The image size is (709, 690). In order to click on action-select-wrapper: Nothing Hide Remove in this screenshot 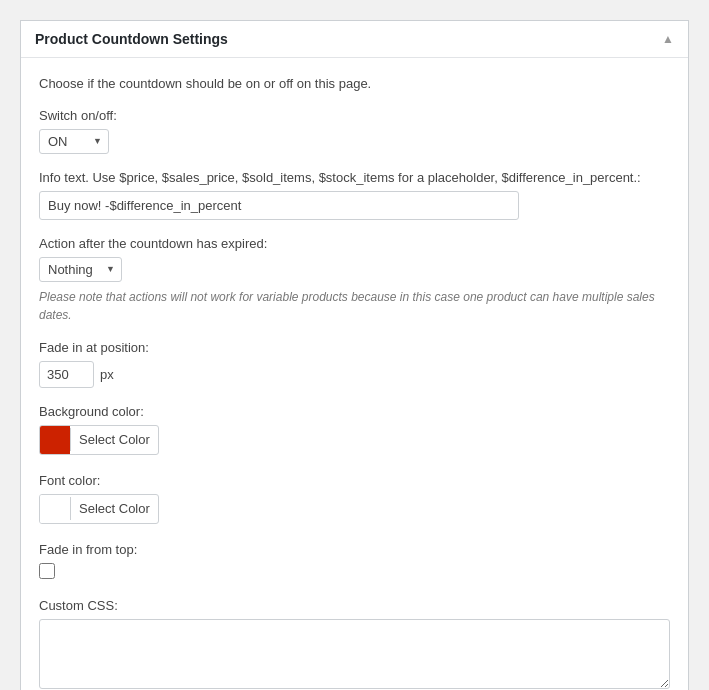, I will do `click(80, 270)`.